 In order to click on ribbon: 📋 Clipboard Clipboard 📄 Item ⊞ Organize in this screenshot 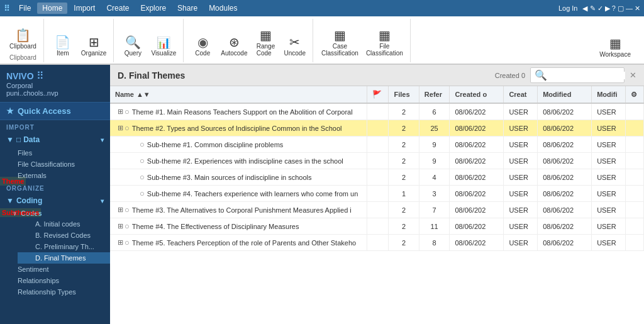, I will do `click(322, 40)`.